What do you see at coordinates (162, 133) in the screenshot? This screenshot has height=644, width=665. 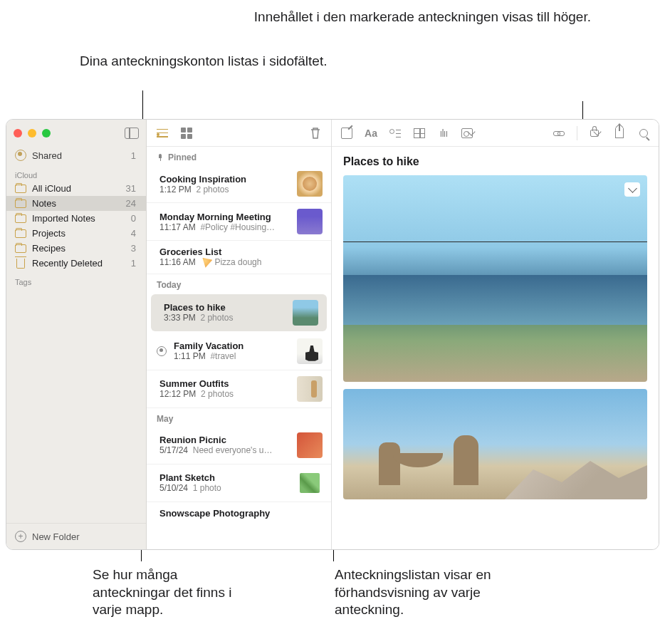 I see `list-view-button` at bounding box center [162, 133].